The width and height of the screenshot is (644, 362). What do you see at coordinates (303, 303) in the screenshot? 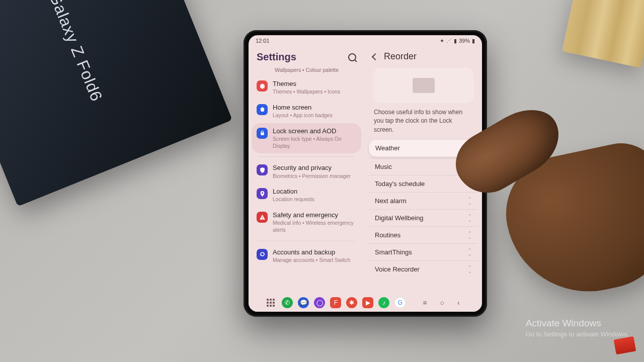
I see `messages-app-icon: 💬` at bounding box center [303, 303].